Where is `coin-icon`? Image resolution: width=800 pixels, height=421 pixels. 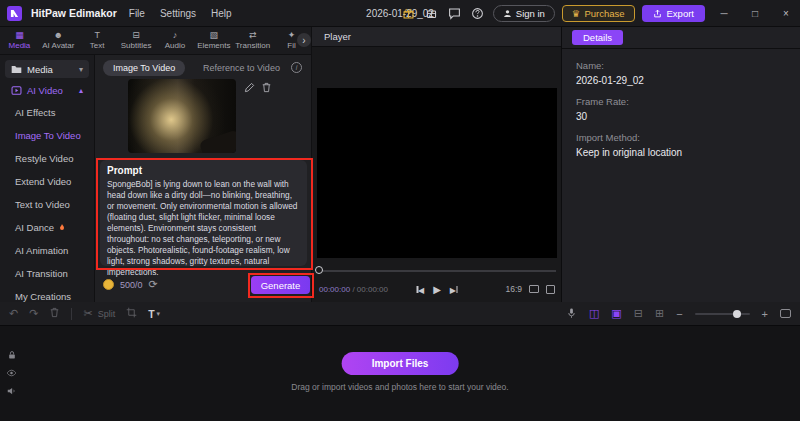 coin-icon is located at coordinates (108, 284).